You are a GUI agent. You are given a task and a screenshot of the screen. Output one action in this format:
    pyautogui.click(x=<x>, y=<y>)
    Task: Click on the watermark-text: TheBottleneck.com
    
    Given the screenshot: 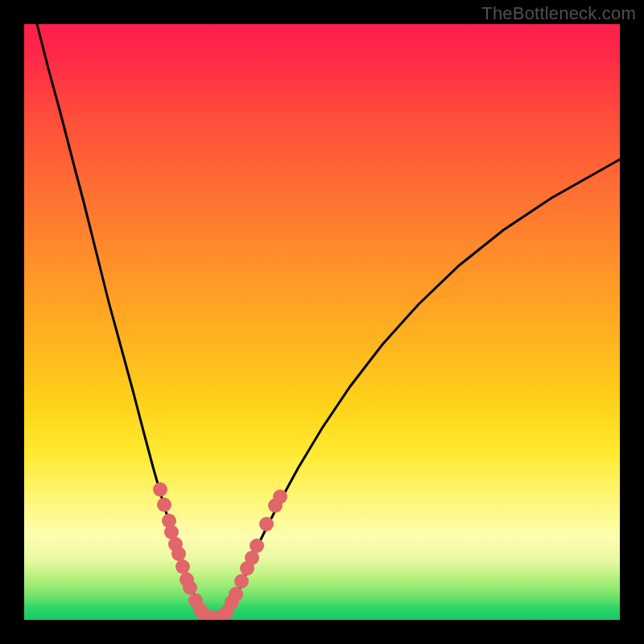 What is the action you would take?
    pyautogui.click(x=559, y=14)
    